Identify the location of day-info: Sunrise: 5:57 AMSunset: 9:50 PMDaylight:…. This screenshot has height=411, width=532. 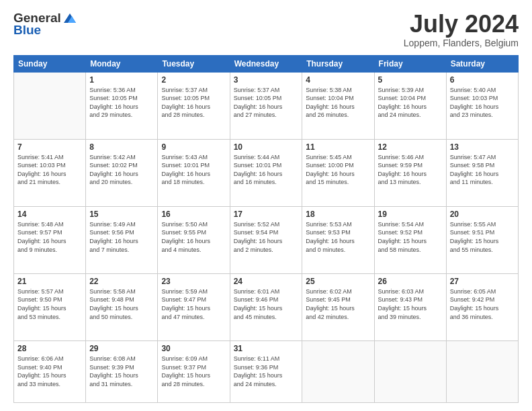
(50, 304).